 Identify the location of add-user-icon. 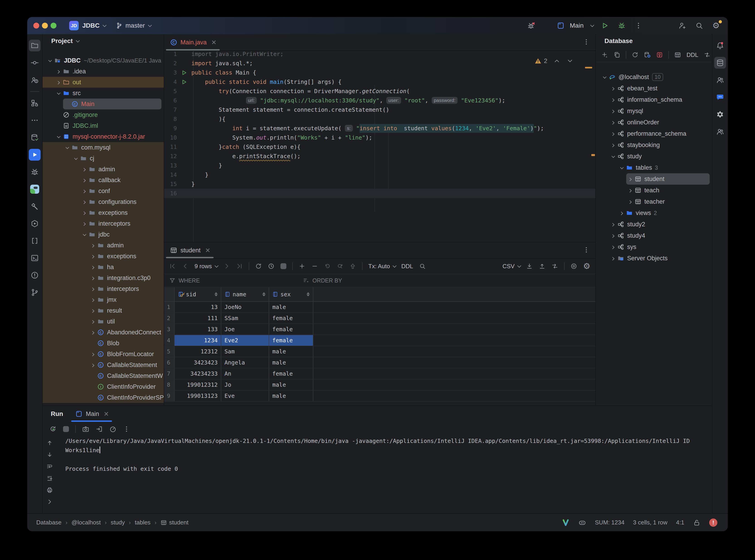
(682, 26).